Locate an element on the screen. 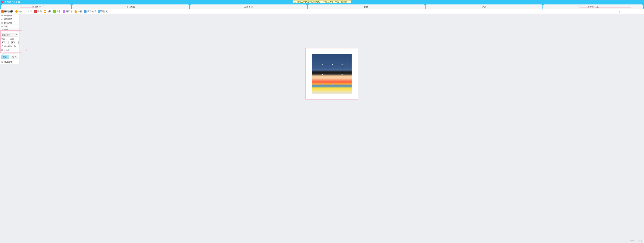 Image resolution: width=644 pixels, height=243 pixels. basic-adjust-icon: ≡ is located at coordinates (2, 19).